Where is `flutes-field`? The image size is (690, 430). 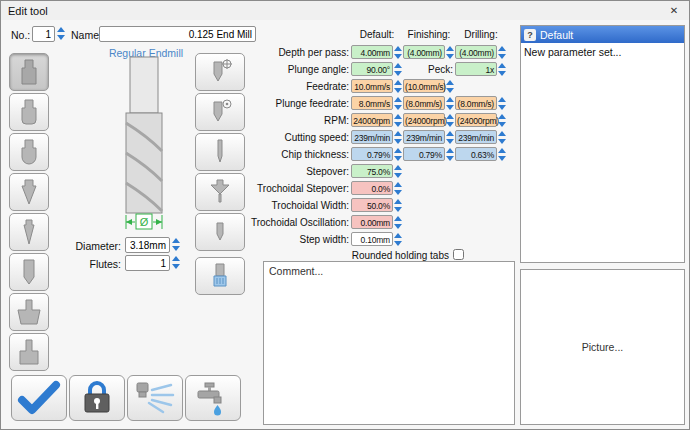 flutes-field is located at coordinates (148, 263).